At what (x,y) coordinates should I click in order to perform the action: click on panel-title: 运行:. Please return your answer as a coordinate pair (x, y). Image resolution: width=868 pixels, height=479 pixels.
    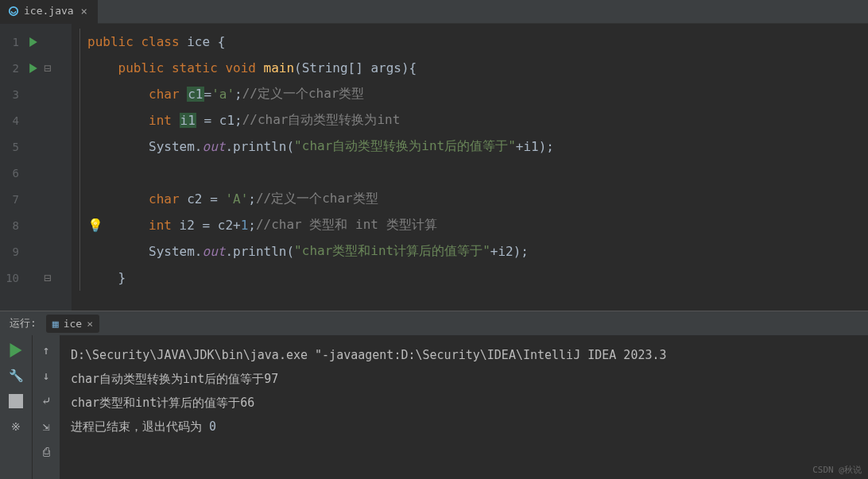
    Looking at the image, I should click on (23, 323).